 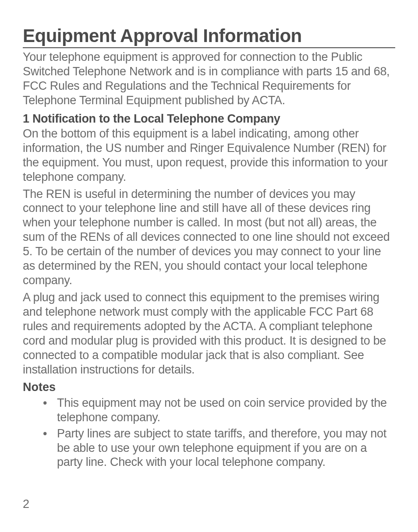 I want to click on section-1-paragraph-1: On the bottom of this equipment is a lab…, so click(x=209, y=155).